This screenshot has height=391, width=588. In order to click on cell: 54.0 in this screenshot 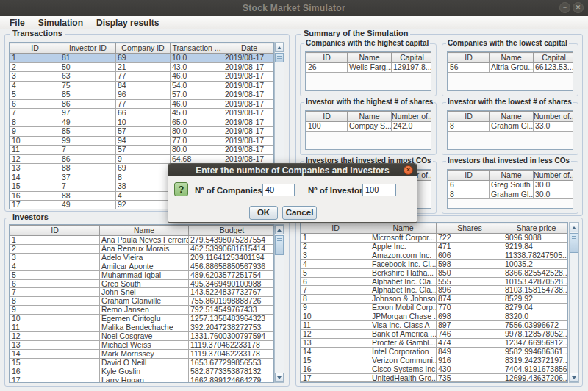, I will do `click(197, 85)`.